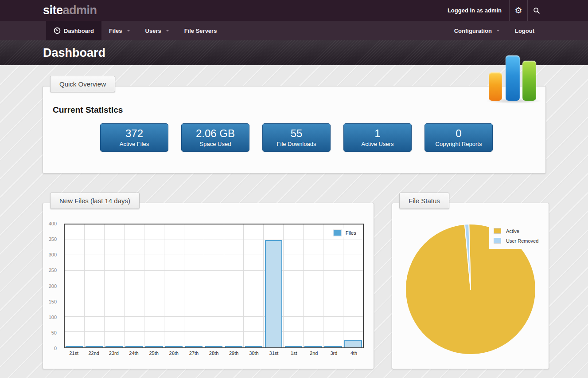  Describe the element at coordinates (518, 237) in the screenshot. I see `pie-legend: ActiveUser Removed` at that location.